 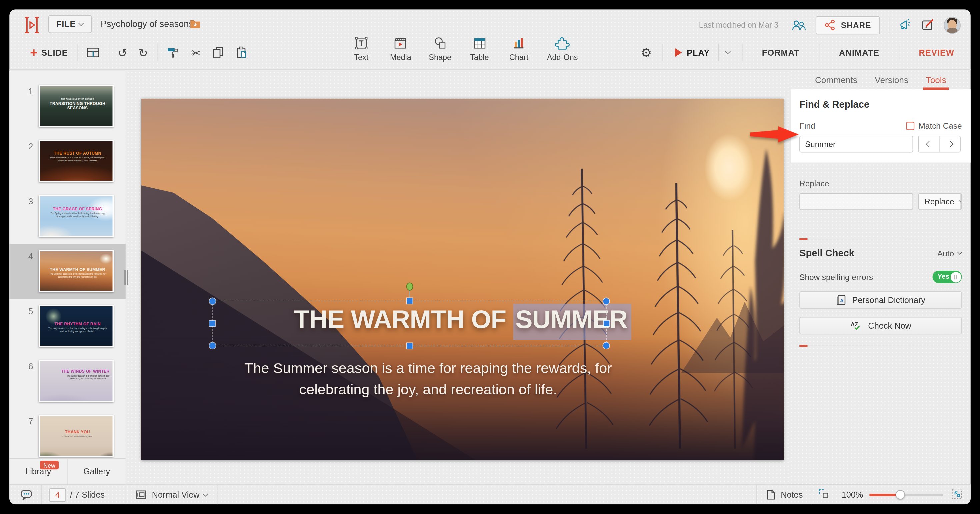 What do you see at coordinates (784, 495) in the screenshot?
I see `notes-button: Notes` at bounding box center [784, 495].